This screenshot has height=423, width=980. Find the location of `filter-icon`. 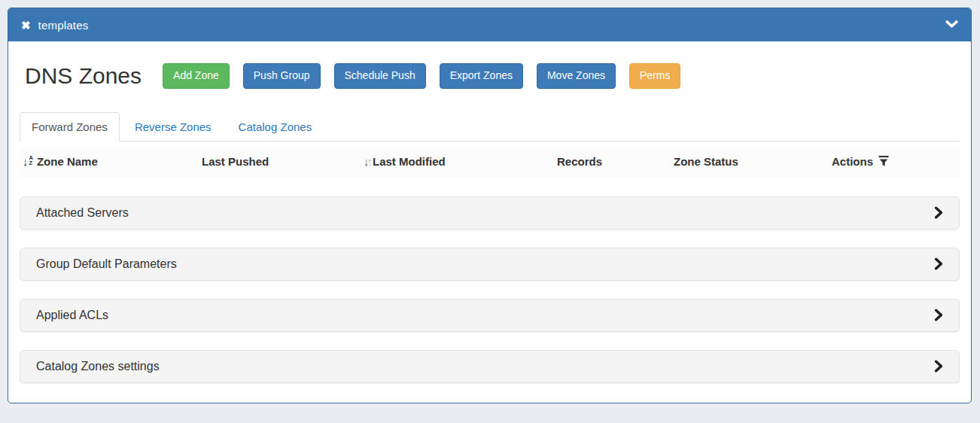

filter-icon is located at coordinates (884, 161).